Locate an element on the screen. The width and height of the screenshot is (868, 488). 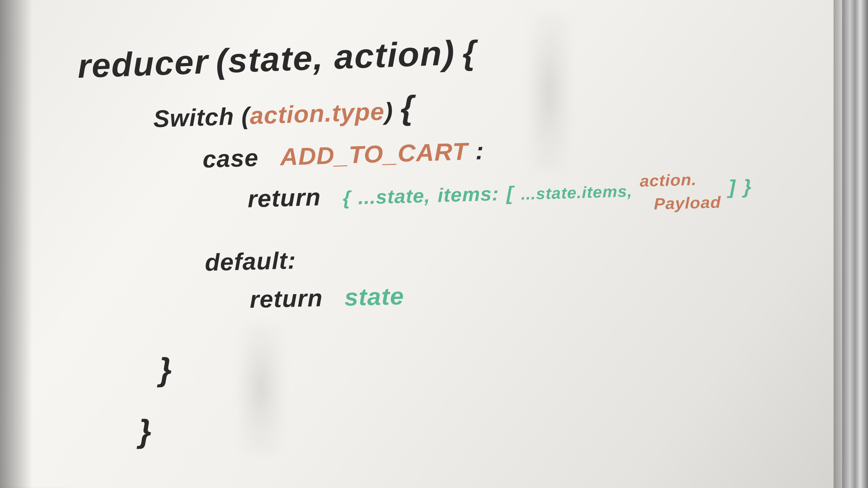
close-paren: ) is located at coordinates (389, 111).